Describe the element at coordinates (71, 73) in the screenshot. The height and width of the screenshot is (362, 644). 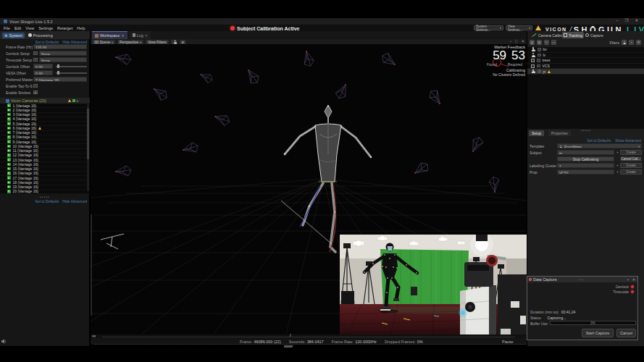
I see `vesa-offset-slider` at that location.